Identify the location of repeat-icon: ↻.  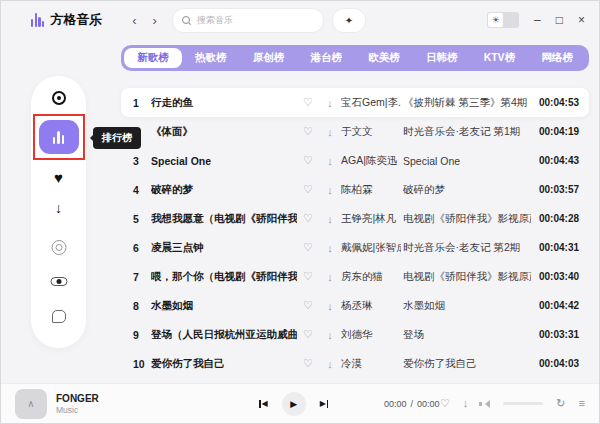
(560, 404).